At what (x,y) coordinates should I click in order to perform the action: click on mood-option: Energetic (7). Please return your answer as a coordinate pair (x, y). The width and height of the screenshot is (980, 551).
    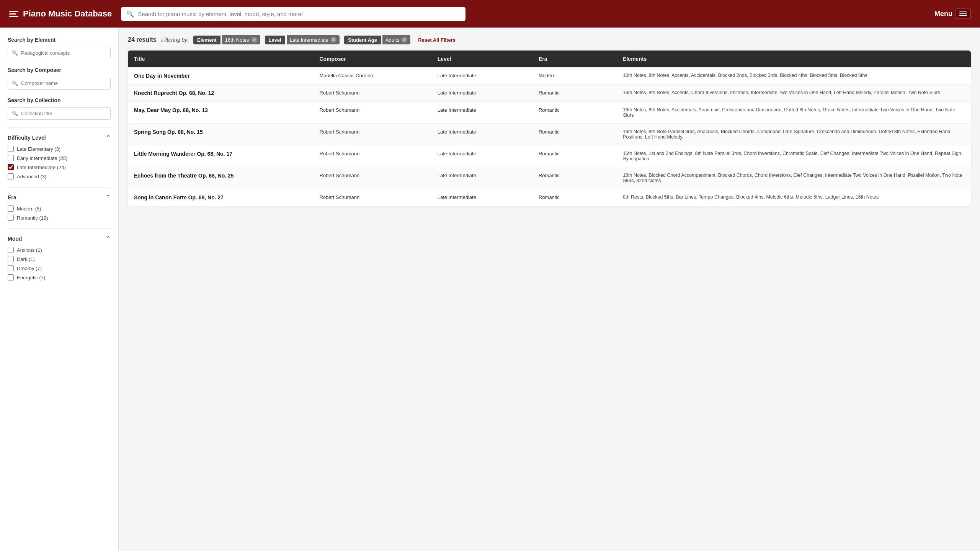
    Looking at the image, I should click on (59, 277).